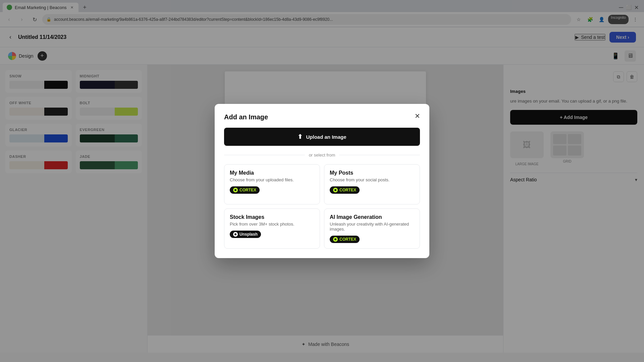 This screenshot has width=644, height=362. I want to click on ai-generation-badge-label: CORTEX, so click(348, 239).